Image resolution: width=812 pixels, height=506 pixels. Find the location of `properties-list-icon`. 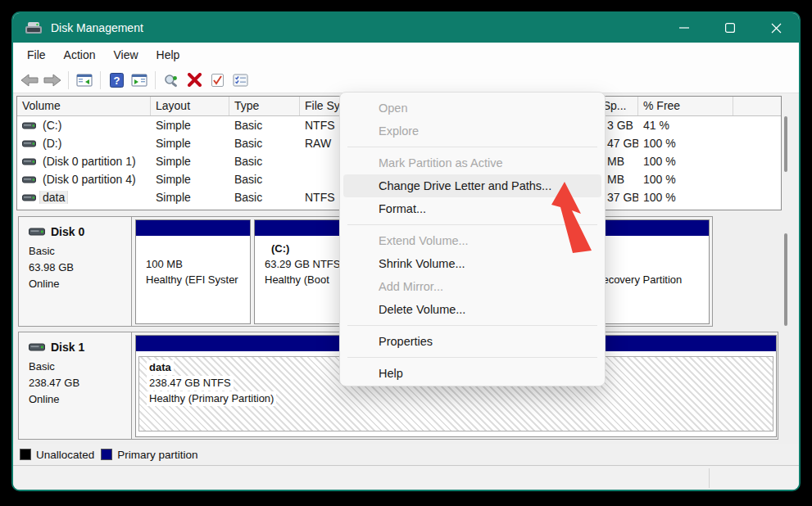

properties-list-icon is located at coordinates (240, 80).